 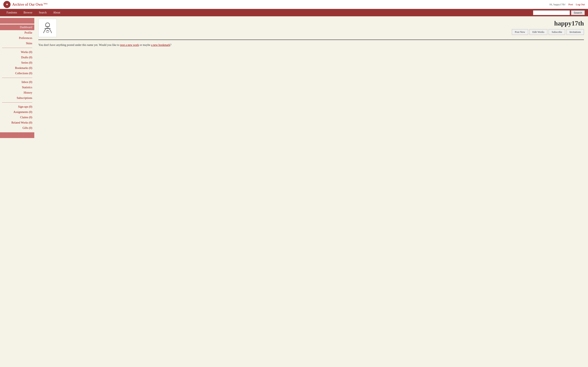 I want to click on sidebar-item-subscriptions: Subscriptions, so click(x=17, y=98).